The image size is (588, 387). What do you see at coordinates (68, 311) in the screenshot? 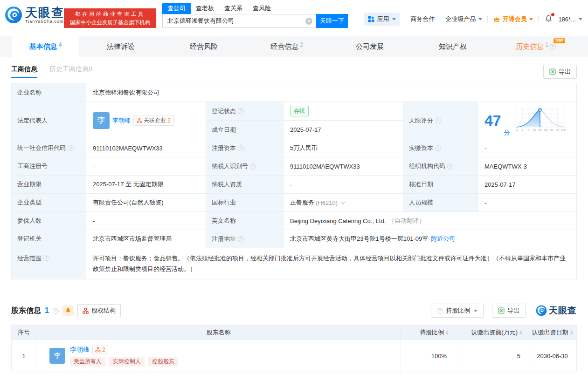
I see `bell-icon` at bounding box center [68, 311].